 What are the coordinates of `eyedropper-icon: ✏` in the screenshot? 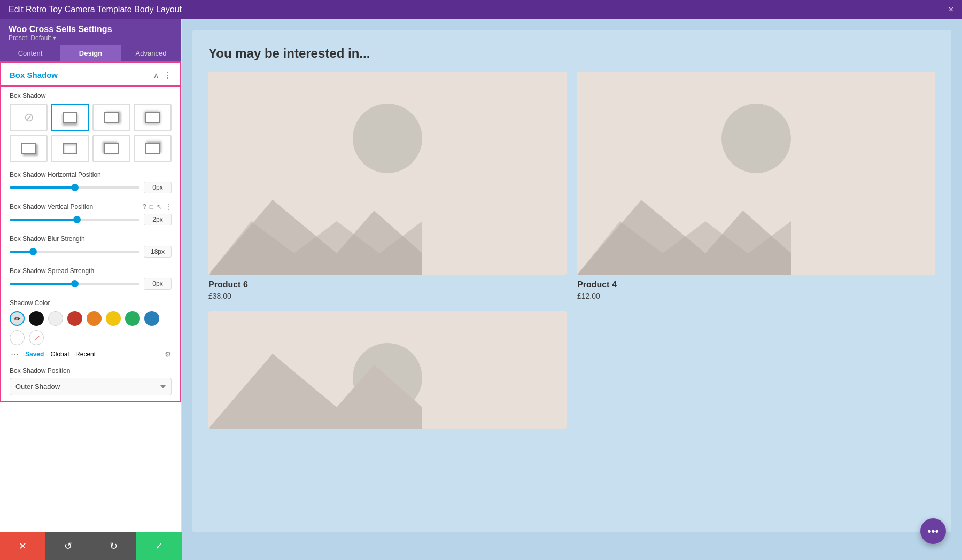 It's located at (17, 318).